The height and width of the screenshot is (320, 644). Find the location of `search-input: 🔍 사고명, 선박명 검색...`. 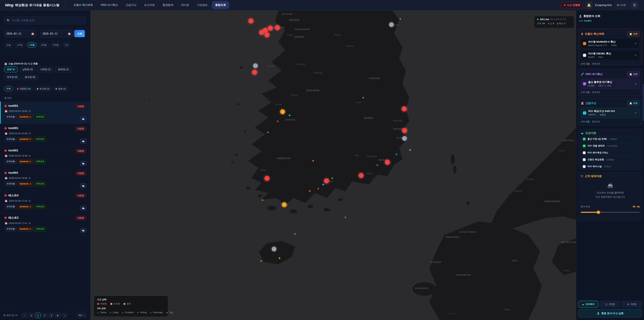

search-input: 🔍 사고명, 선박명 검색... is located at coordinates (45, 21).